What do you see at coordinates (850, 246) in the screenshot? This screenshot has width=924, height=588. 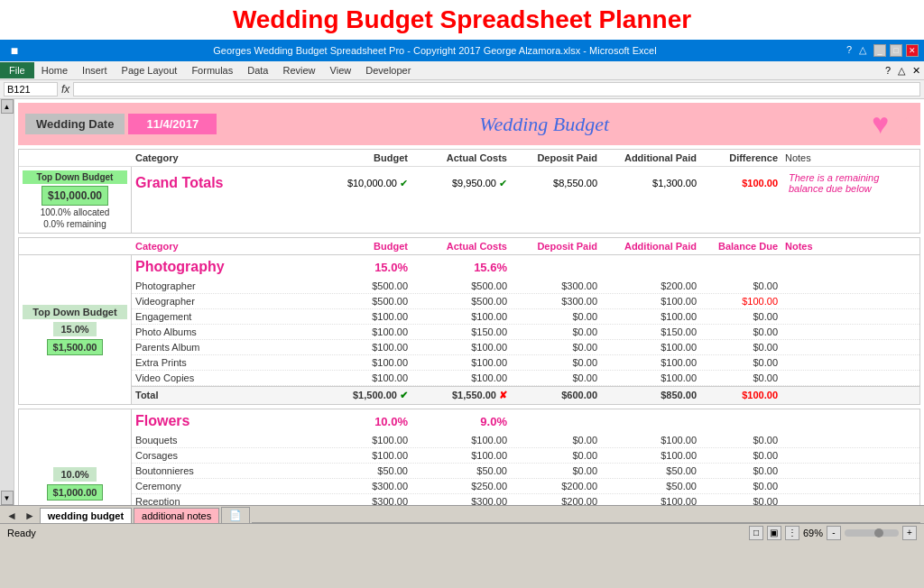 I see `cat-col-notes: Notes` at bounding box center [850, 246].